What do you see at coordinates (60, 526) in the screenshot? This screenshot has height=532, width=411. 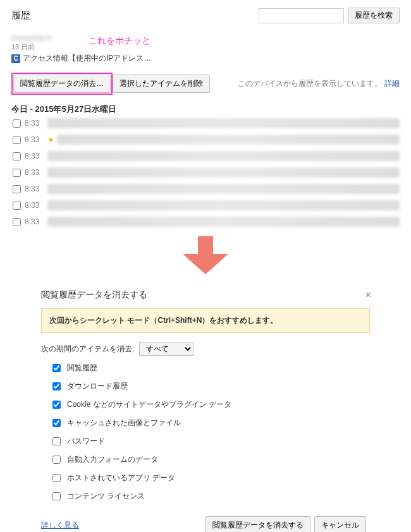 I see `learn-more-link: 詳しく見る` at bounding box center [60, 526].